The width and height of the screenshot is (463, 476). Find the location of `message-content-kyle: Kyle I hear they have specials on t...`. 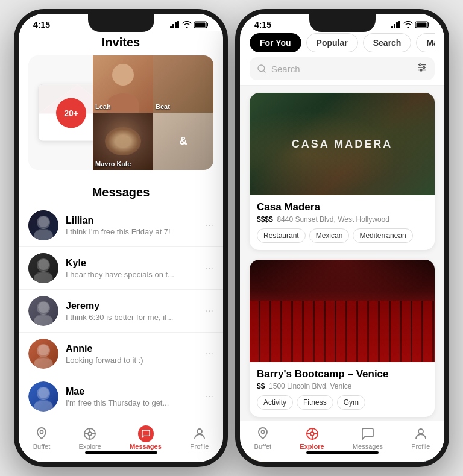

message-content-kyle: Kyle I hear they have specials on t... is located at coordinates (132, 269).